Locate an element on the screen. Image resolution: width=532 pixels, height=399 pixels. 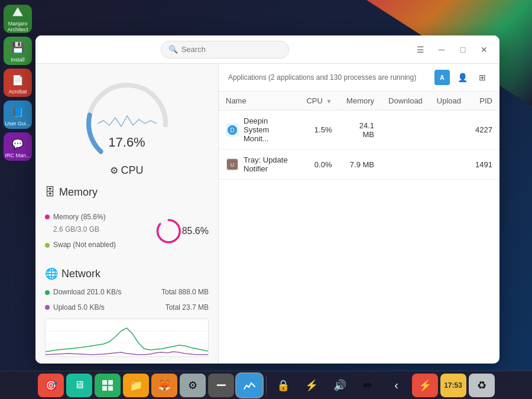
taskbar-trash: ♻ is located at coordinates (482, 385).